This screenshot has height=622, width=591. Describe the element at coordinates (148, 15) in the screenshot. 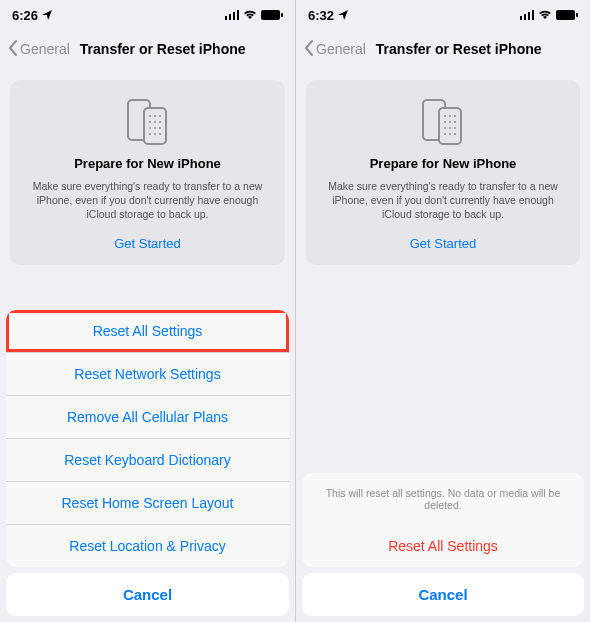

I see `status-bar: 6:26` at that location.